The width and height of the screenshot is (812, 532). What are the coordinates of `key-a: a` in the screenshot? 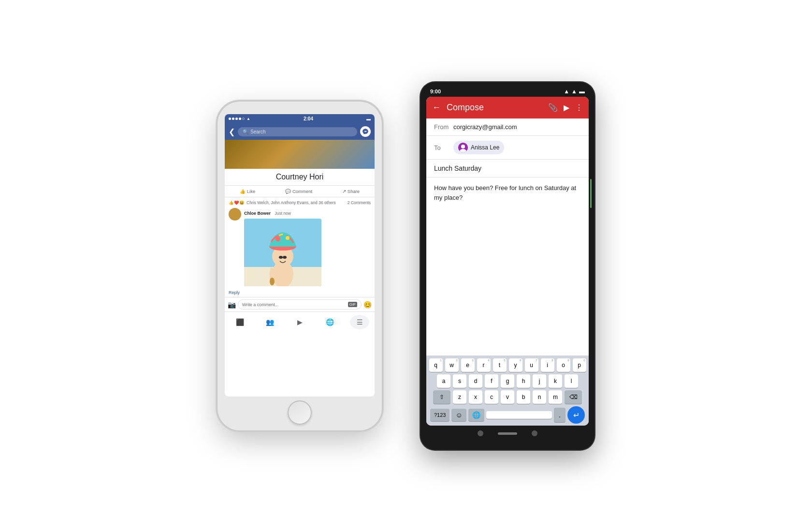 It's located at (444, 381).